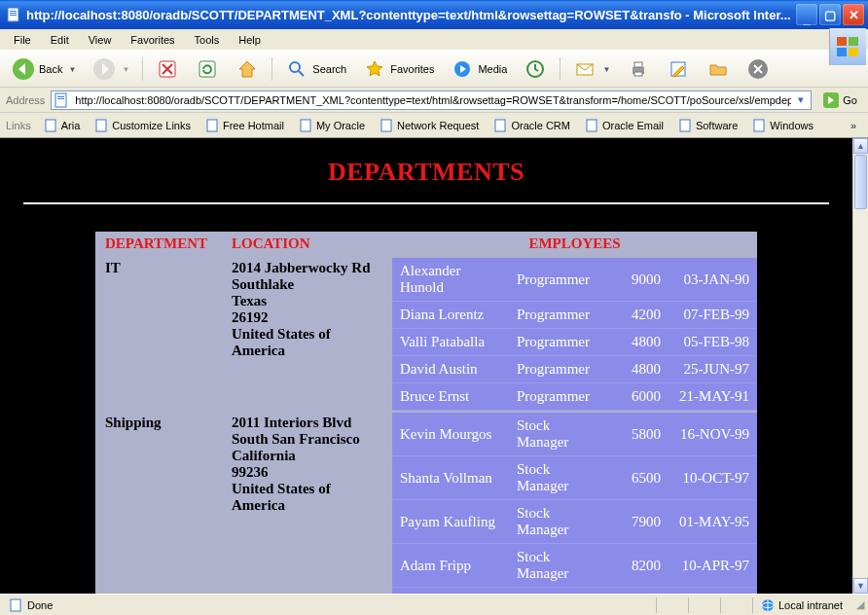 The image size is (868, 615). What do you see at coordinates (710, 566) in the screenshot?
I see `emp-date: 10-APR-97` at bounding box center [710, 566].